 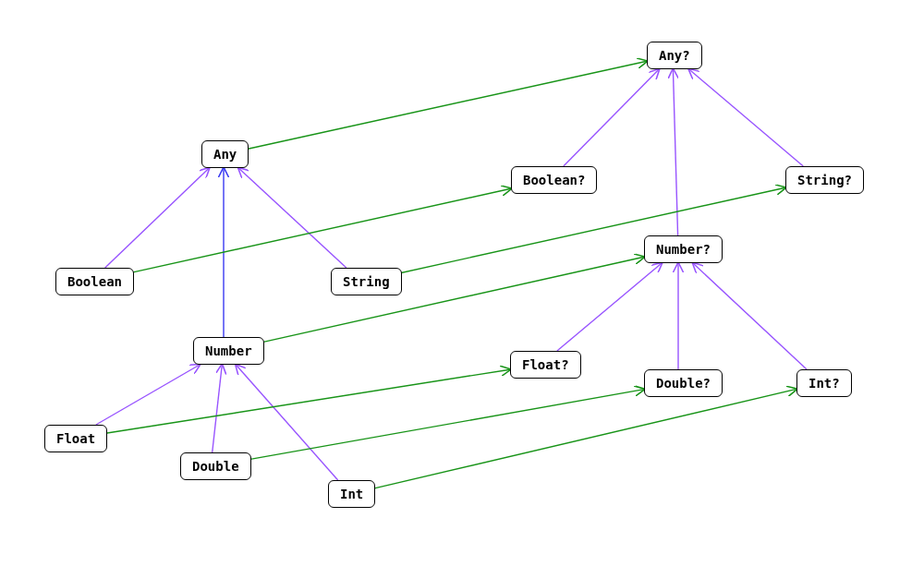 What do you see at coordinates (443, 426) in the screenshot?
I see `edge-double-doubleQ` at bounding box center [443, 426].